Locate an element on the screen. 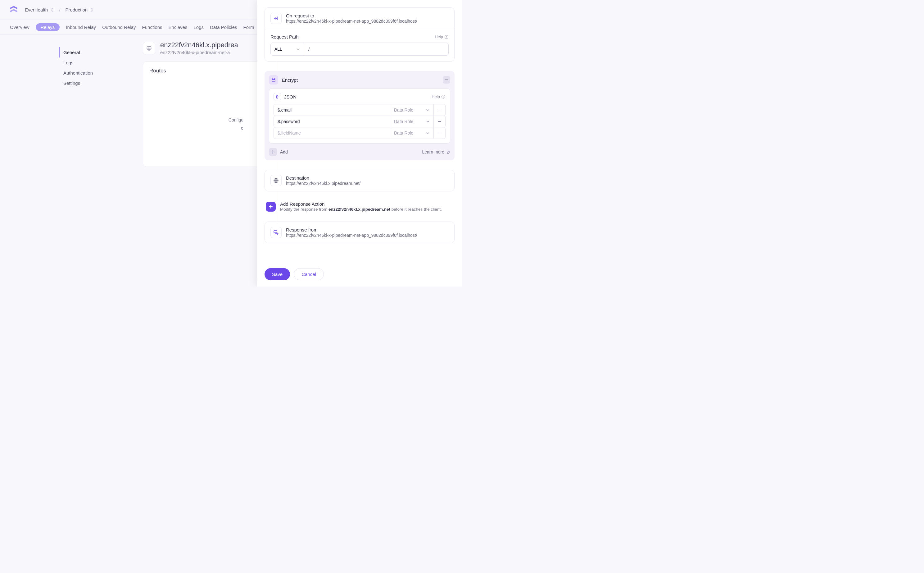 This screenshot has height=573, width=924. role-select-1: Data Role is located at coordinates (412, 121).